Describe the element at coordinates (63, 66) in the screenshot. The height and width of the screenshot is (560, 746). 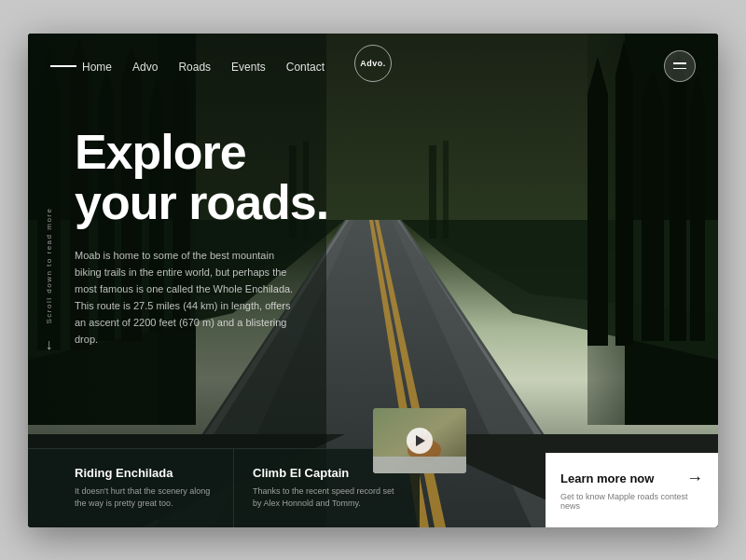
I see `nav-logo-line` at that location.